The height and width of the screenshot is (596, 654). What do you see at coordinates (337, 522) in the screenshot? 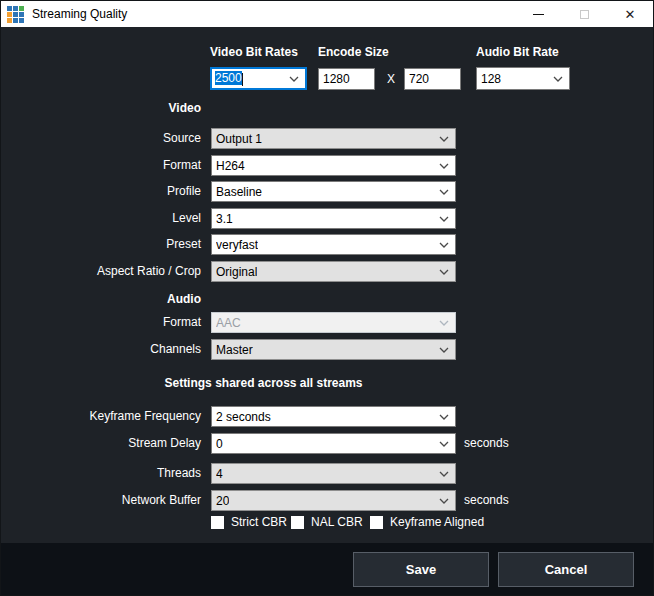
I see `nal-cbr-label: NAL CBR` at bounding box center [337, 522].